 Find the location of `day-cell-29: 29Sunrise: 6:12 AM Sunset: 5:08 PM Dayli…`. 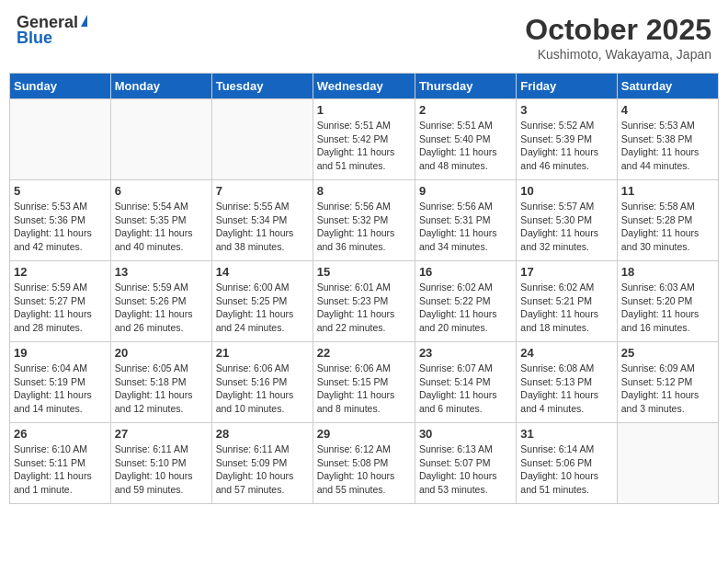

day-cell-29: 29Sunrise: 6:12 AM Sunset: 5:08 PM Dayli… is located at coordinates (364, 464).